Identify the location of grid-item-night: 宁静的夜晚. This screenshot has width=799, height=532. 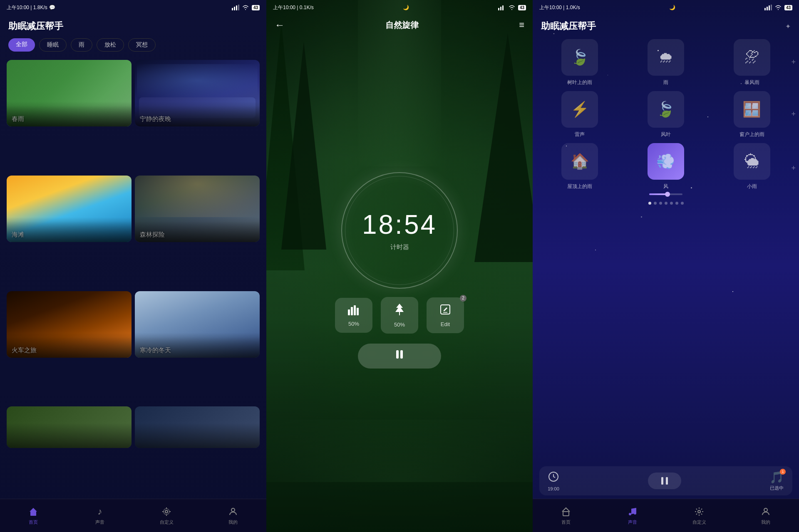
(197, 93).